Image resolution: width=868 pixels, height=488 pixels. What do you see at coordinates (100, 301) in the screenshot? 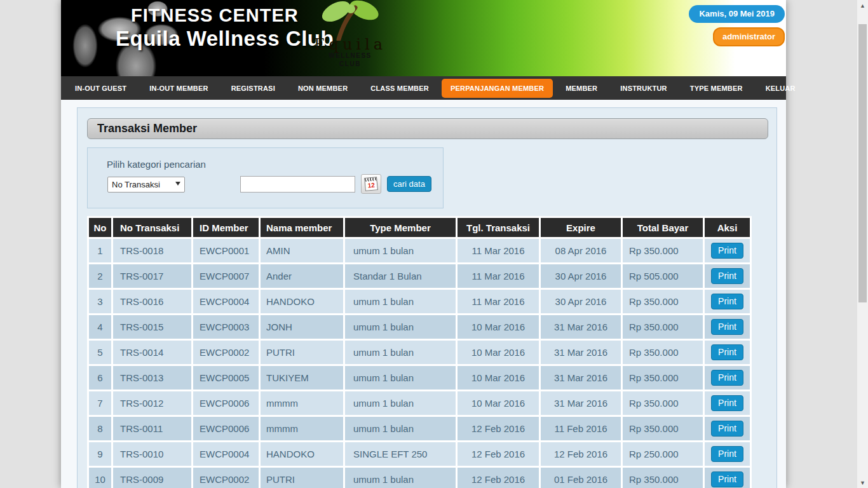
I see `cell-no: 3` at bounding box center [100, 301].